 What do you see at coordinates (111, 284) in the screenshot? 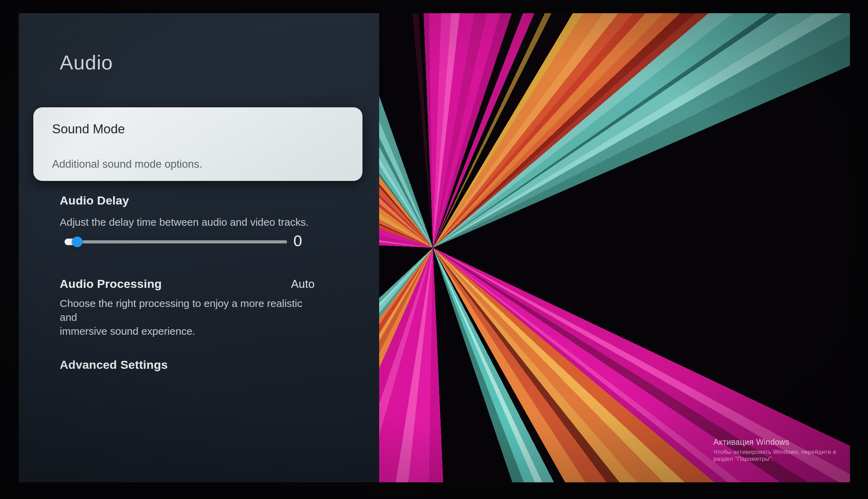
I see `audio-processing-label: Audio Processing` at bounding box center [111, 284].